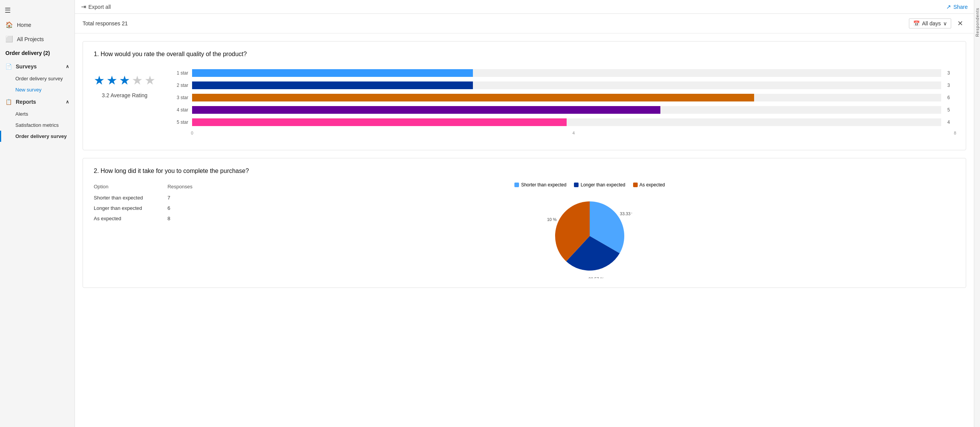 This screenshot has width=980, height=427. Describe the element at coordinates (540, 185) in the screenshot. I see `legend-item: Shorter than expected` at that location.